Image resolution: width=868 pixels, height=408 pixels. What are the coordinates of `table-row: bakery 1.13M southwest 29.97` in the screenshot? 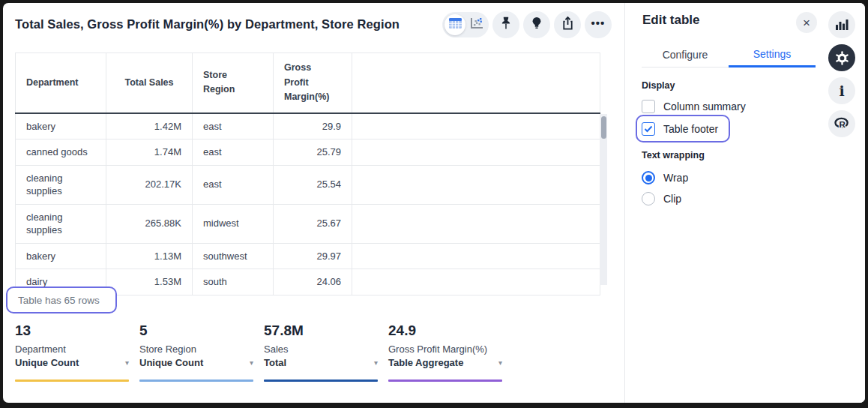 It's located at (308, 256).